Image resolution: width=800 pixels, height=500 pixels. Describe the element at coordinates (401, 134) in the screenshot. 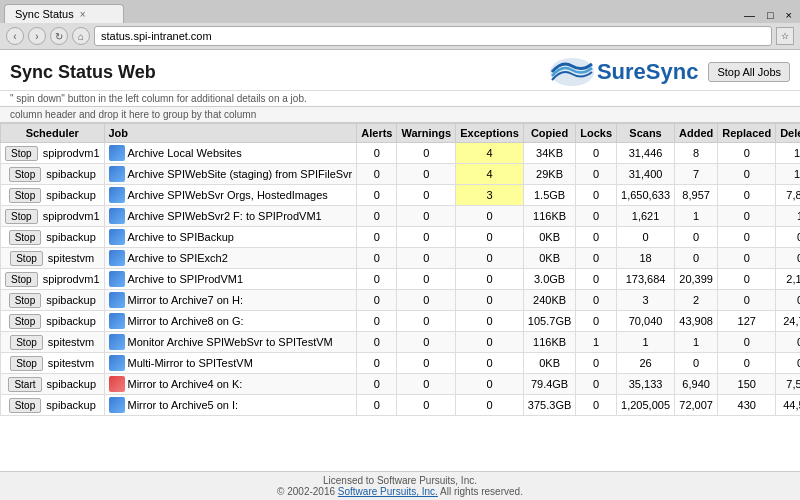

I see `table-header-row: Scheduler Job Alerts Warnings Exceptions…` at that location.